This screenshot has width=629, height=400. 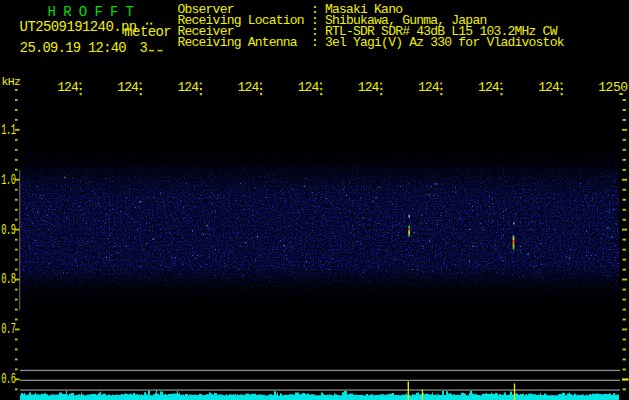 What do you see at coordinates (8, 130) in the screenshot?
I see `svg-text: 1.1` at bounding box center [8, 130].